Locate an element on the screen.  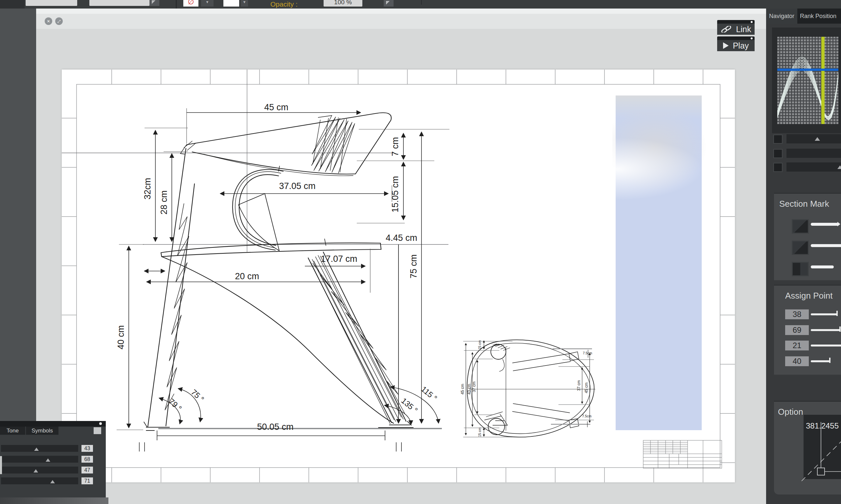
tone-slider-value: 43 is located at coordinates (87, 448).